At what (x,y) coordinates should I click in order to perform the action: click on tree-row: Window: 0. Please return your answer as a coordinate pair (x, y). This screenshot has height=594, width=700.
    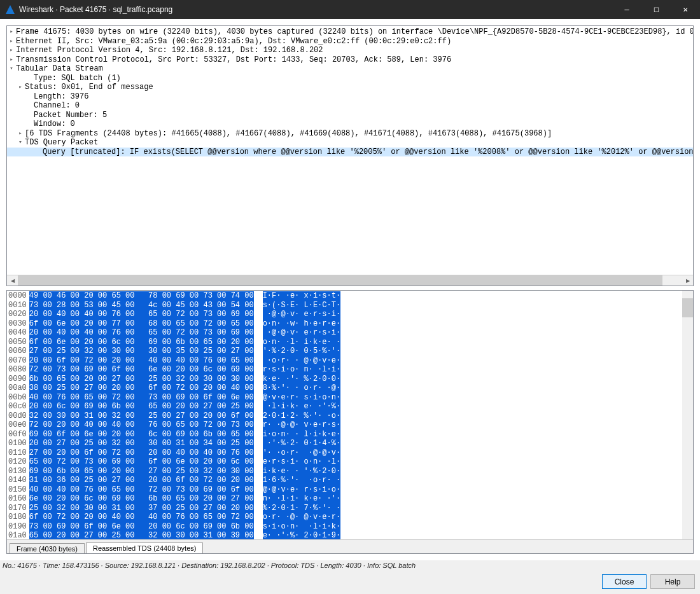
    Looking at the image, I should click on (350, 125).